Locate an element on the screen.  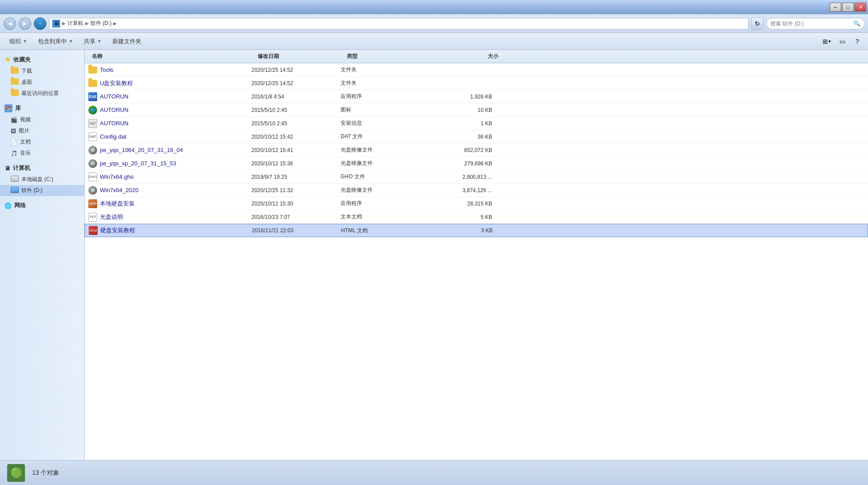
file-icon is located at coordinates (93, 70).